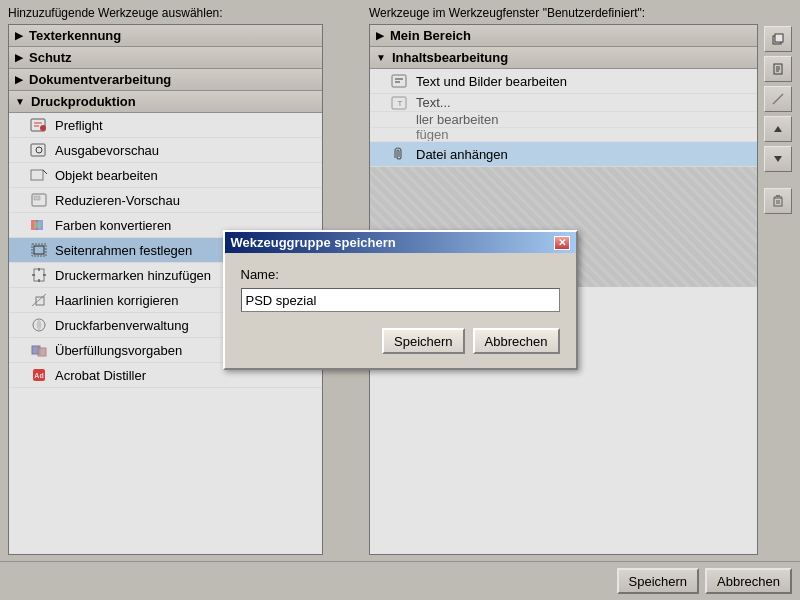 The height and width of the screenshot is (600, 800). I want to click on dialog-save-button: Speichern, so click(424, 341).